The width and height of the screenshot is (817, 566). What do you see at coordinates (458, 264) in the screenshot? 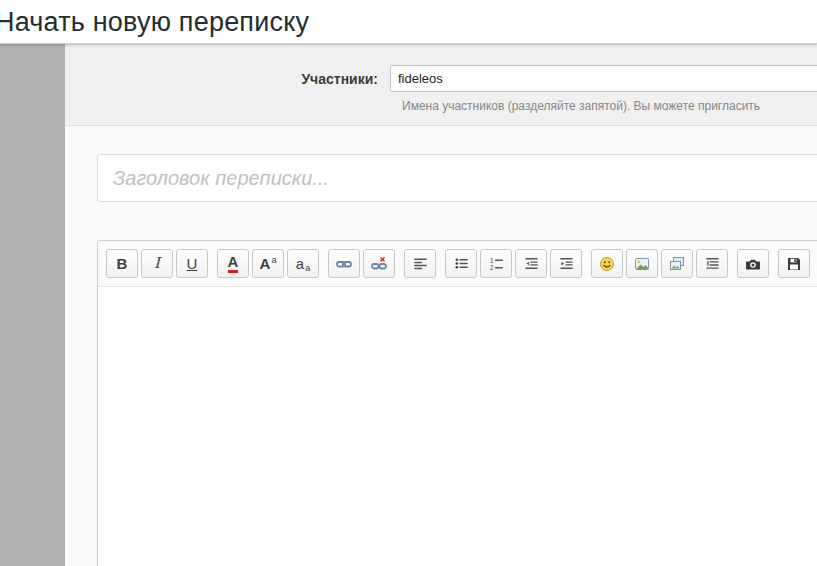
I see `editor-toolbar: B I U A Aa` at bounding box center [458, 264].